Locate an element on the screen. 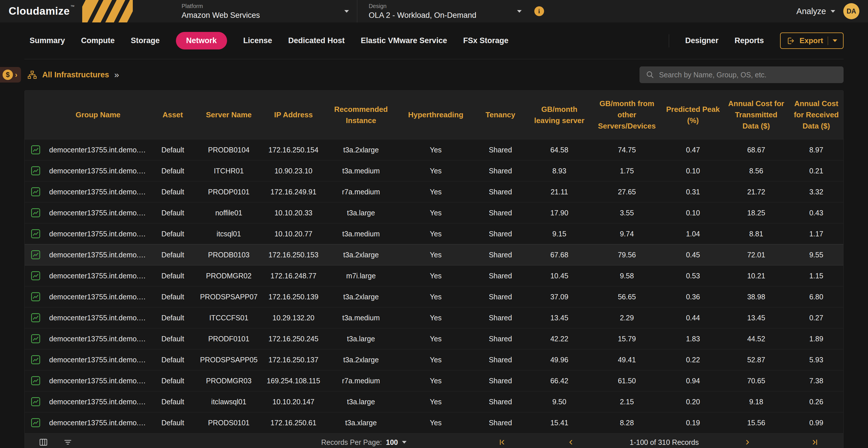 This screenshot has height=448, width=868. tab-storage: Storage is located at coordinates (145, 41).